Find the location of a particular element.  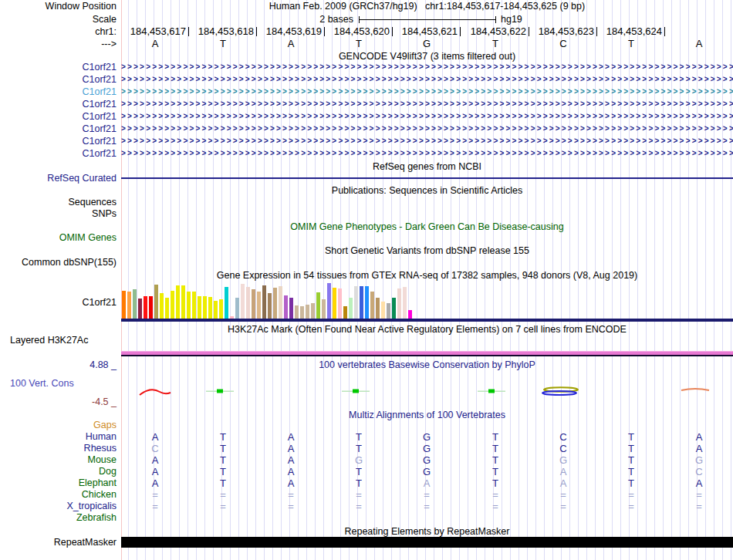

repeatmasker-element-bar is located at coordinates (427, 542).